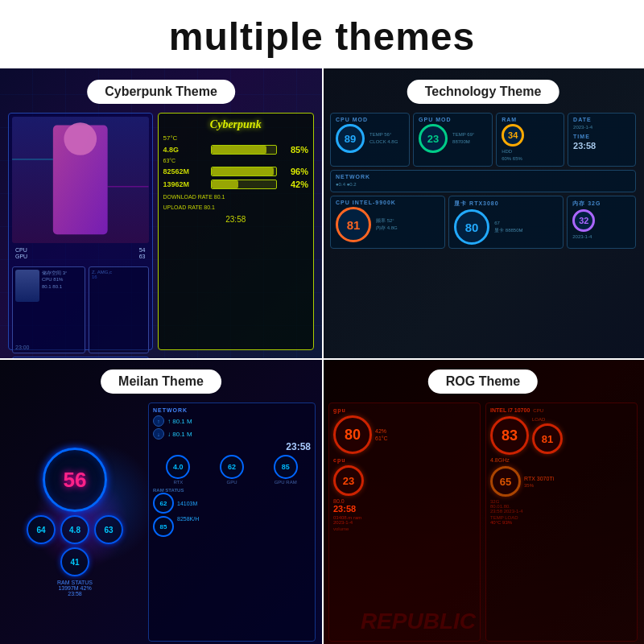  What do you see at coordinates (353, 225) in the screenshot?
I see `cpu2-circle: 81` at bounding box center [353, 225].